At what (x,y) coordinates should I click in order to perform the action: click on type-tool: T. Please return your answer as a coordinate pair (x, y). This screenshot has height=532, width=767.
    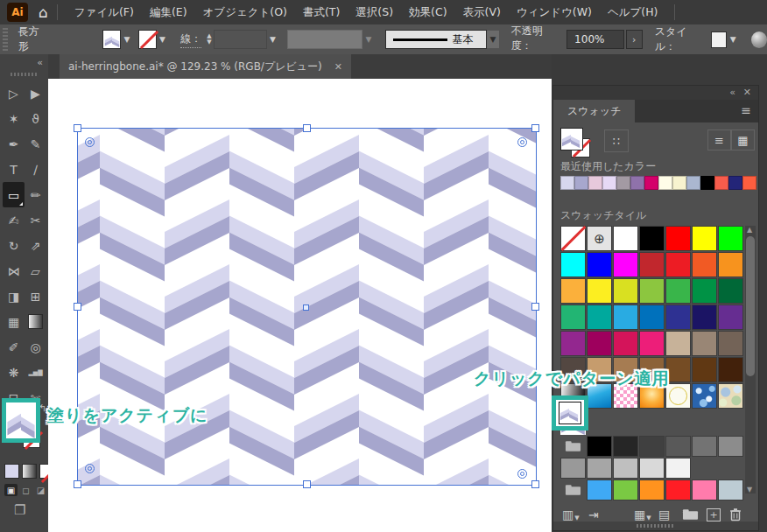
    Looking at the image, I should click on (14, 170).